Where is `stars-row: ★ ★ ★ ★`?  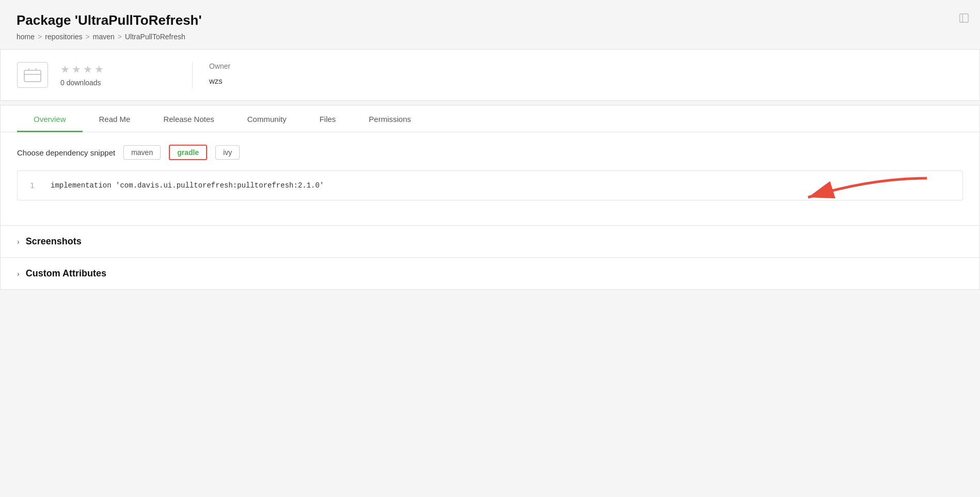 stars-row: ★ ★ ★ ★ is located at coordinates (82, 69).